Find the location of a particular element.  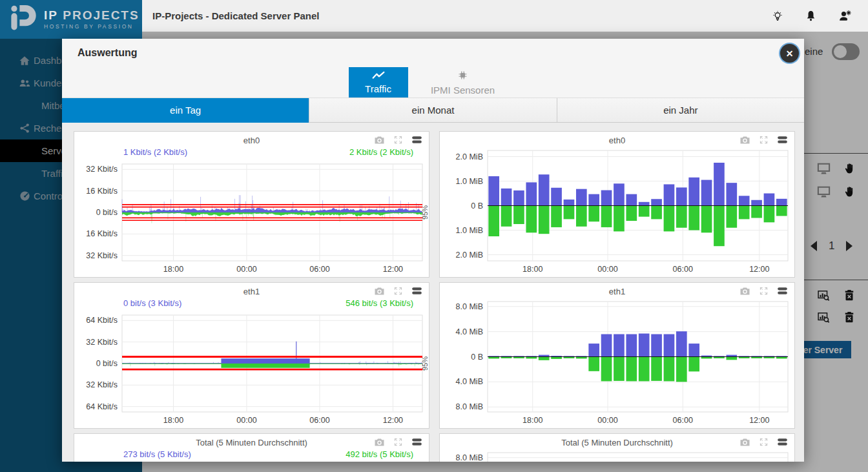

chart-card-header: eth1 is located at coordinates (617, 291).